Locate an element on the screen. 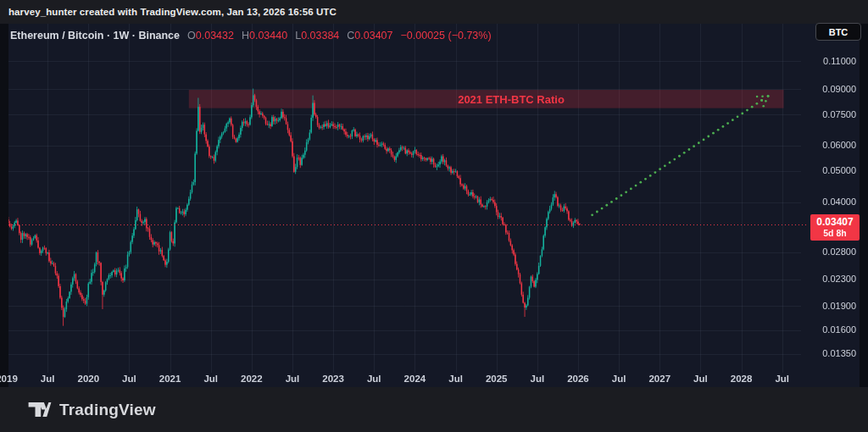 The height and width of the screenshot is (432, 868). price-tick-label: 0.02300 is located at coordinates (839, 280).